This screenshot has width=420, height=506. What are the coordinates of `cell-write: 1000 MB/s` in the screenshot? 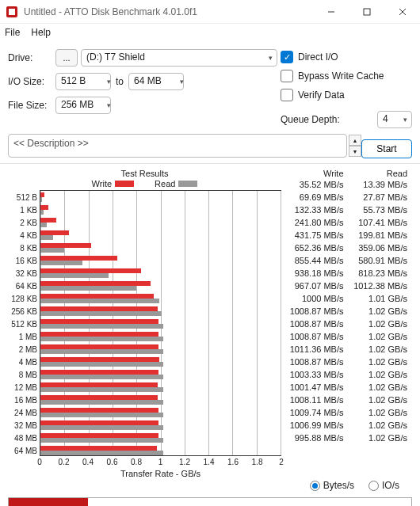 It's located at (317, 299).